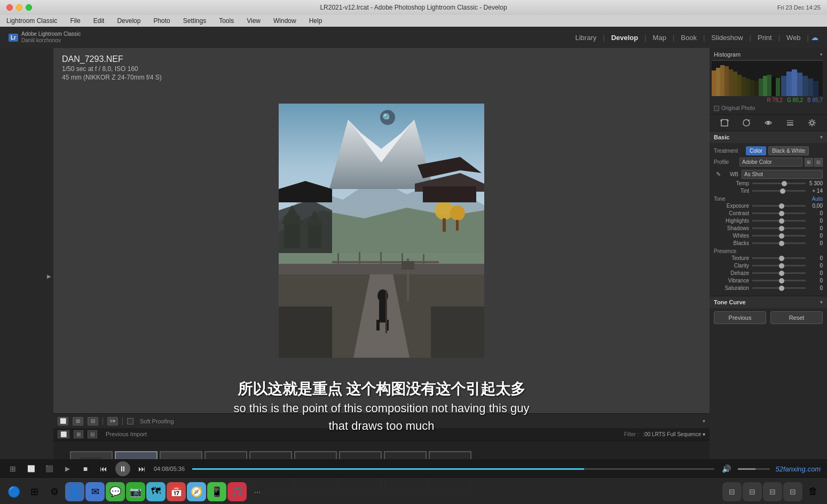 This screenshot has height=504, width=827. I want to click on video-loop-btn: ⊞, so click(13, 469).